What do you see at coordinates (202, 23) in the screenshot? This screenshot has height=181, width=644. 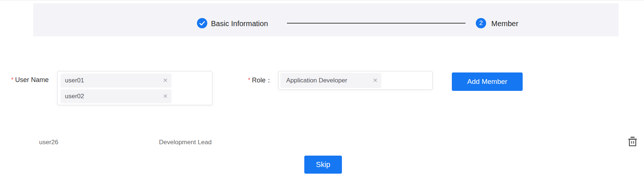 I see `check-icon` at bounding box center [202, 23].